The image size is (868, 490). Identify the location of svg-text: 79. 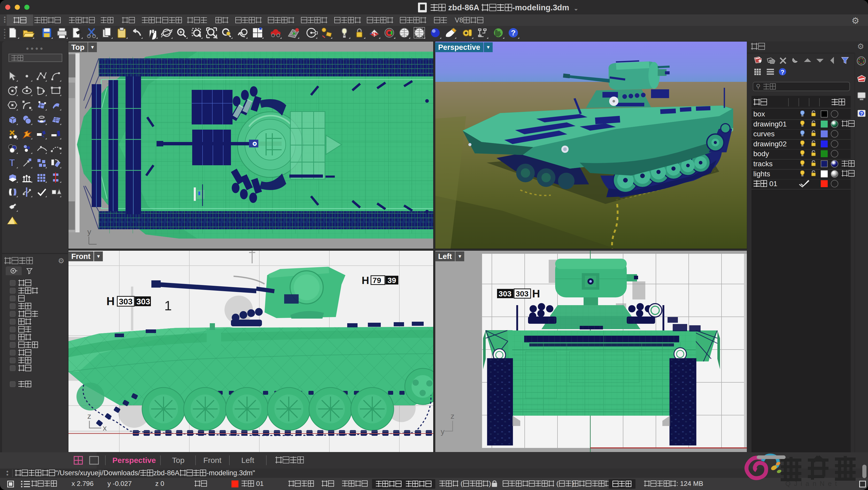
(377, 280).